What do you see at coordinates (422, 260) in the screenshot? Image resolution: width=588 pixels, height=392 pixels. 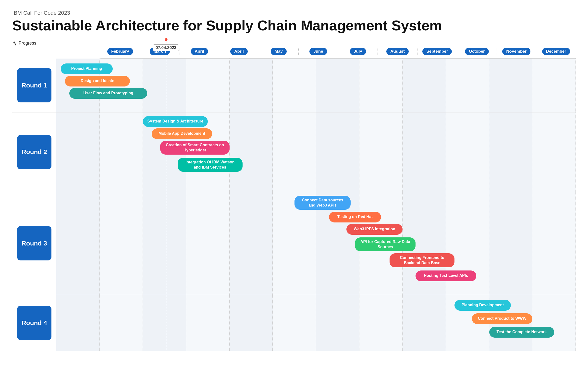 I see `task-bar-2-4: Connecting Frontend to Backend Data Base` at bounding box center [422, 260].